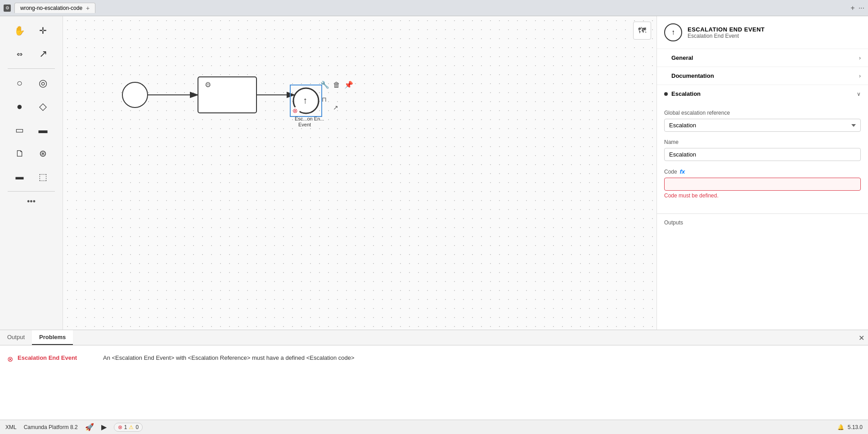 The height and width of the screenshot is (434, 868). What do you see at coordinates (43, 130) in the screenshot?
I see `rect-corner-tool-btn: ▬` at bounding box center [43, 130].